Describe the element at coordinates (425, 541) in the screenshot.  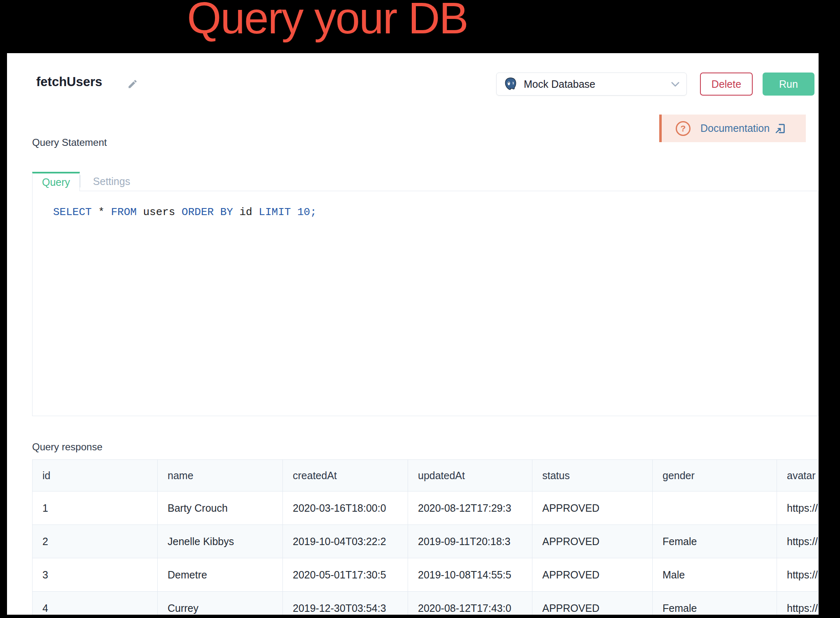
I see `table-row: 2Jenelle Kibbys2019-10-04T03:22:22019-09…` at that location.